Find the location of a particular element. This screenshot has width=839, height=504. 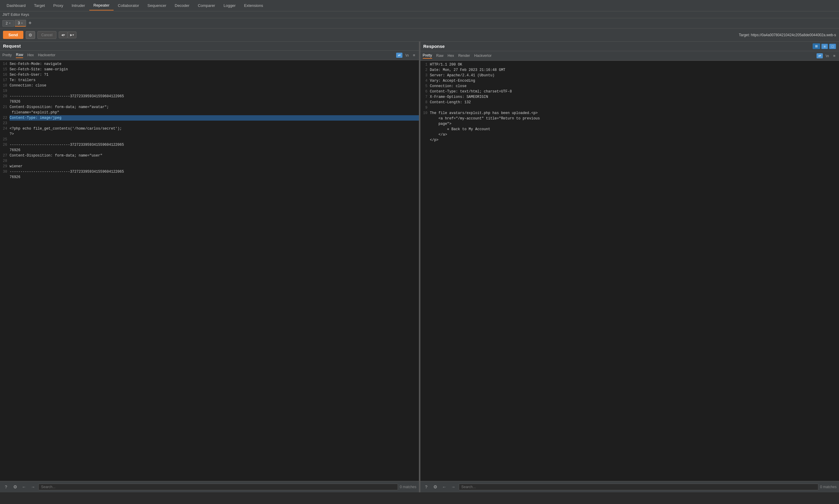

table-row: 19 is located at coordinates (209, 91).